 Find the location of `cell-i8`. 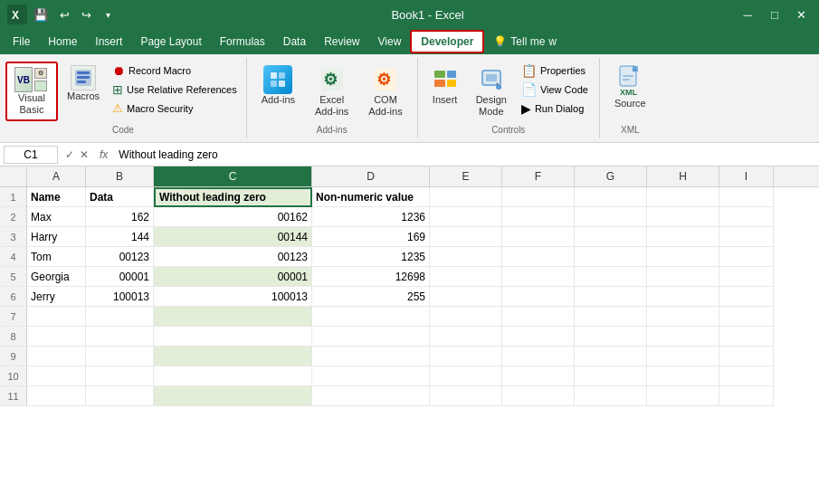

cell-i8 is located at coordinates (747, 337).